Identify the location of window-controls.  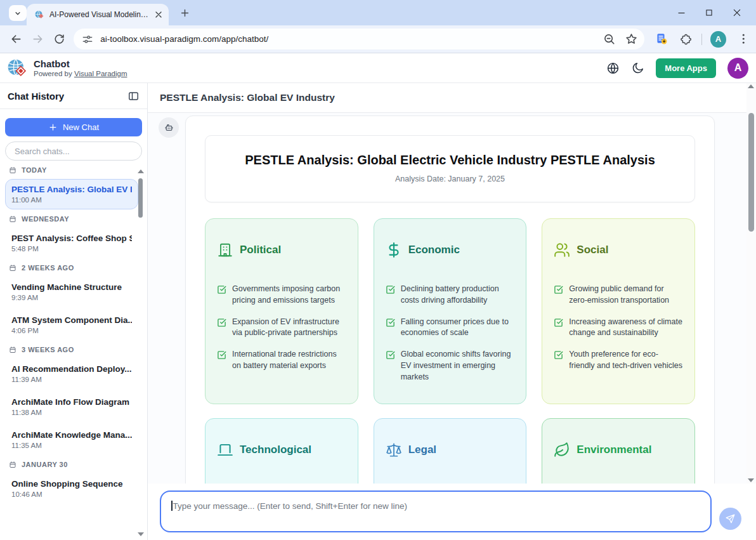
(709, 13).